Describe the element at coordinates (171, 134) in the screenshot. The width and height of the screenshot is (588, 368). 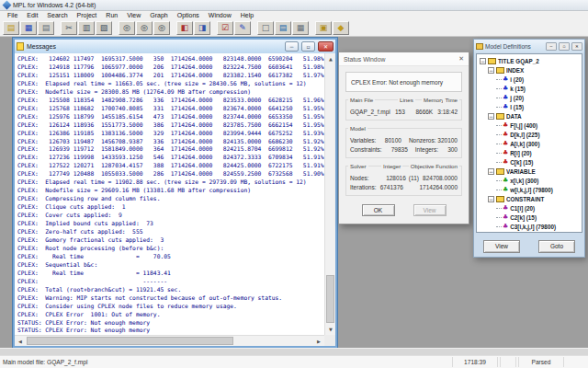
I see `message-line: CPLEX: 126386 119185 1383136.5000 329 17…` at that location.